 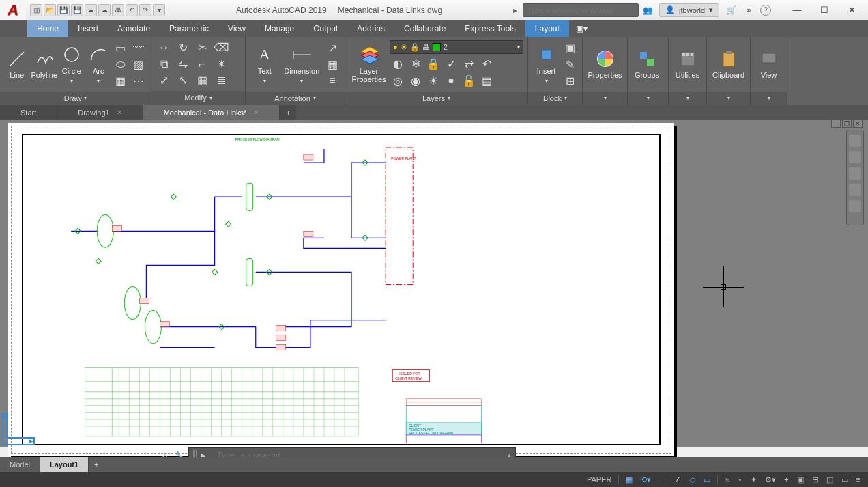 I want to click on point-tool-icon: ⋯, so click(x=139, y=81).